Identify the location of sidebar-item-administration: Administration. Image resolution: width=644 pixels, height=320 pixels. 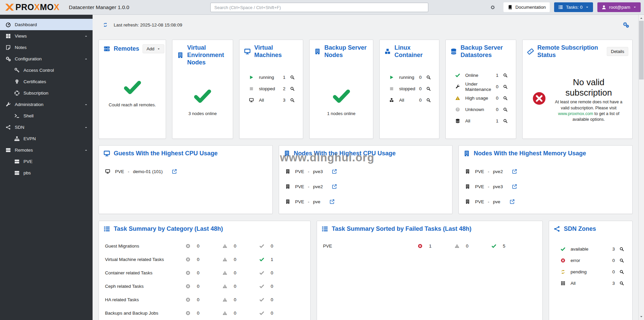
(46, 104).